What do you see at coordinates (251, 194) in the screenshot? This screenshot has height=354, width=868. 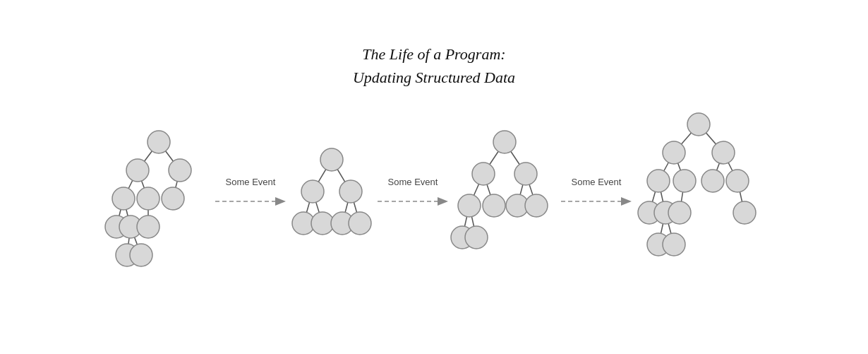 I see `arrow1: Some Event` at bounding box center [251, 194].